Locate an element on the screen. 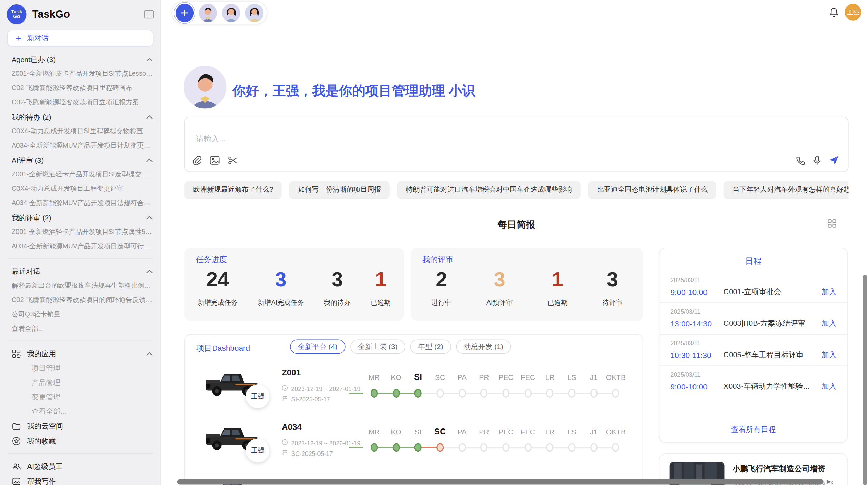 This screenshot has height=485, width=868. sidebar-item-my-apps: 我的应用 is located at coordinates (80, 354).